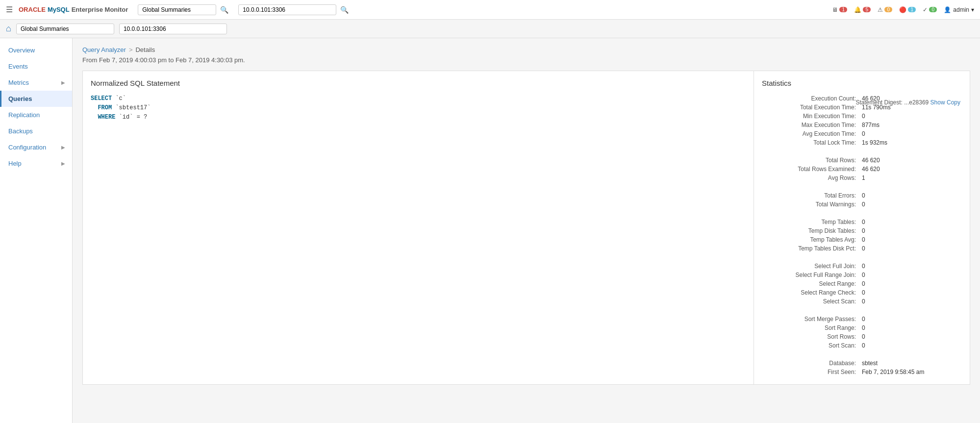 Image resolution: width=980 pixels, height=423 pixels. Describe the element at coordinates (18, 67) in the screenshot. I see `sidebar-item-label: Events` at that location.